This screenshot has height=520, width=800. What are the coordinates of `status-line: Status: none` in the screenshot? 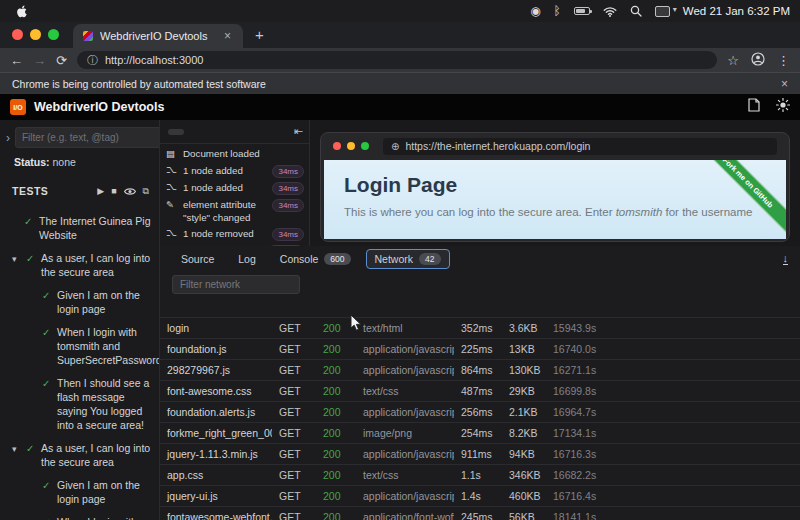 It's located at (80, 164).